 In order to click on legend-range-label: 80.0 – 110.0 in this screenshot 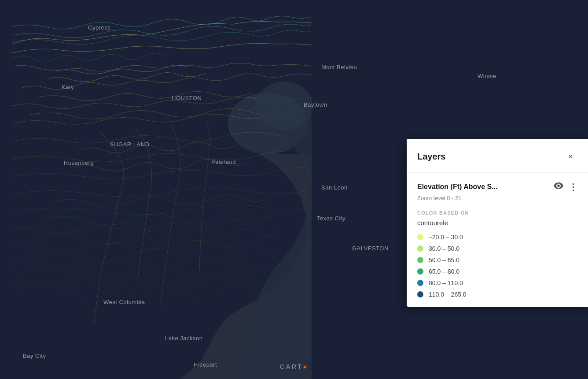, I will do `click(446, 283)`.